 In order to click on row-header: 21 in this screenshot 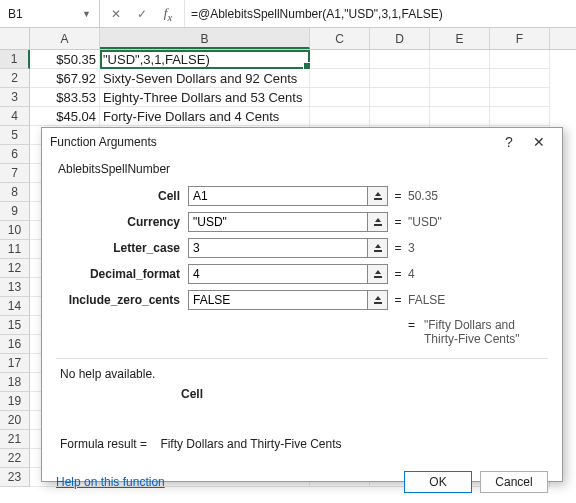, I will do `click(15, 440)`.